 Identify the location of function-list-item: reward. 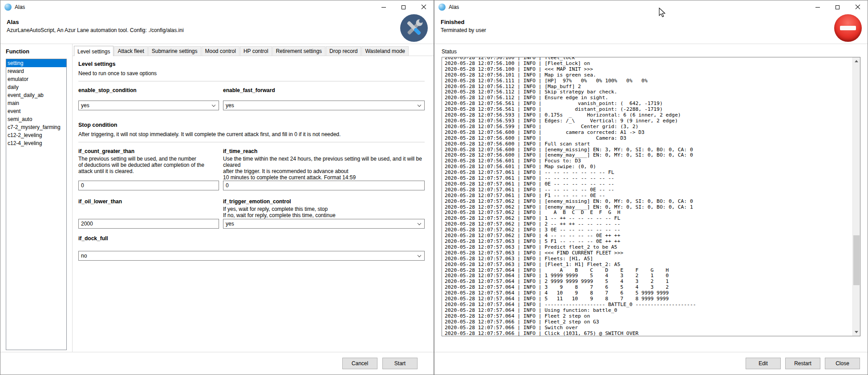
(37, 71).